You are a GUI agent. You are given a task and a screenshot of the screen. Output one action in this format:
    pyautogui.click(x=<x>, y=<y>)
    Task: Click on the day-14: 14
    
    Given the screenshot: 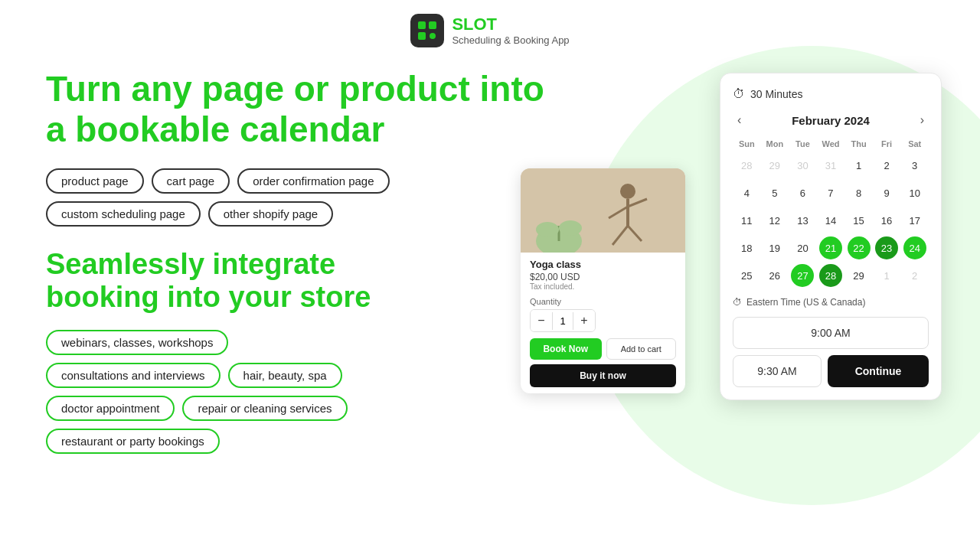 What is the action you would take?
    pyautogui.click(x=831, y=220)
    